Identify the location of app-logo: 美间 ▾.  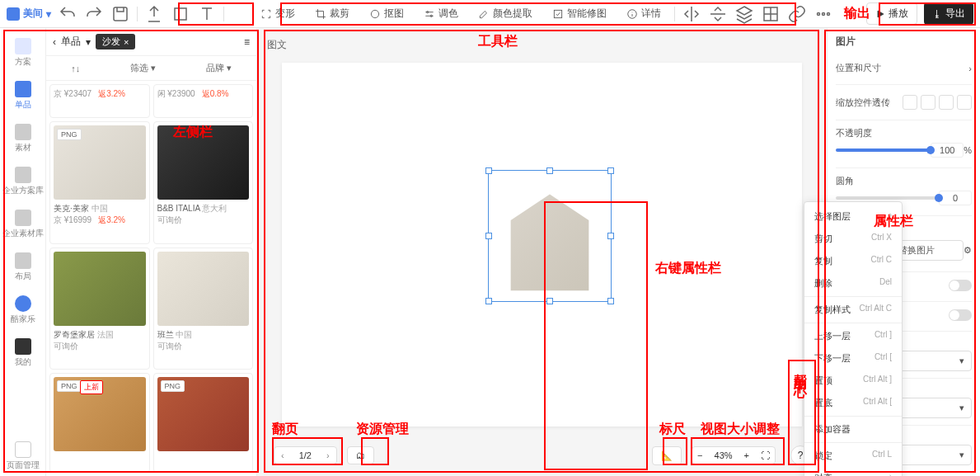
(29, 13).